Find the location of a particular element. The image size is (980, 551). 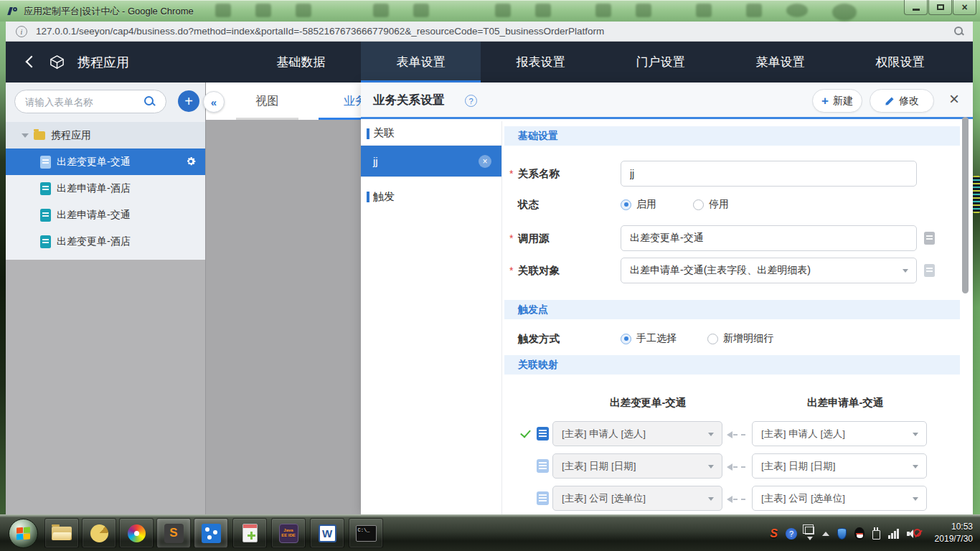

radio-selected-icon is located at coordinates (626, 339).